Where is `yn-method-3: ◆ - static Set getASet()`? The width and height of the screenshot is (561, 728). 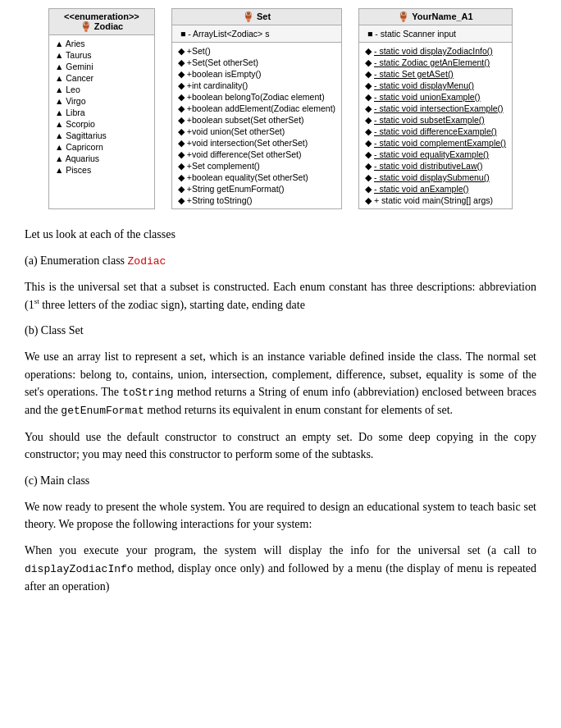
yn-method-3: ◆ - static Set getASet() is located at coordinates (436, 74).